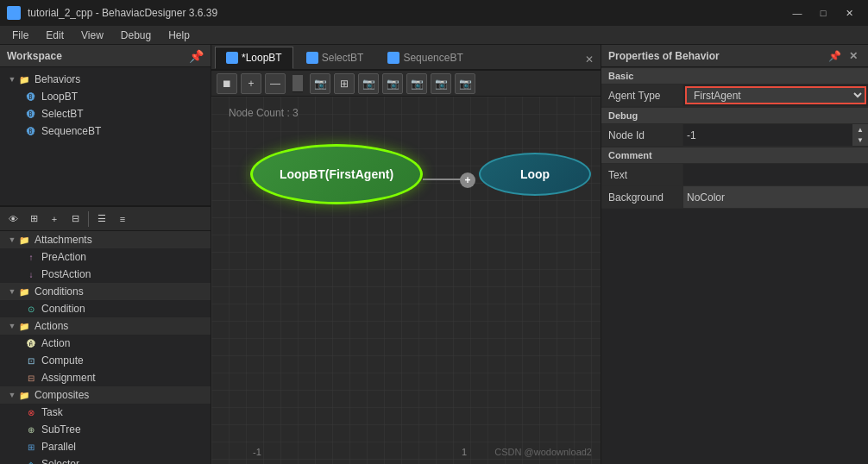  What do you see at coordinates (12, 79) in the screenshot?
I see `behaviors-expand-icon: ▼` at bounding box center [12, 79].